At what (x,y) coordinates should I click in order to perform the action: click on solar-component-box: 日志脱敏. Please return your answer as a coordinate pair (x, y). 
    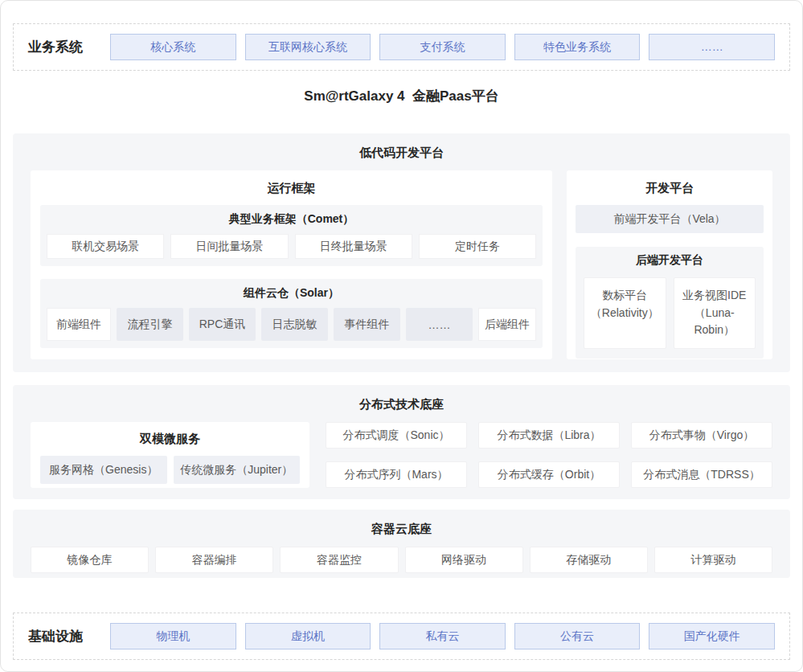
    Looking at the image, I should click on (294, 325).